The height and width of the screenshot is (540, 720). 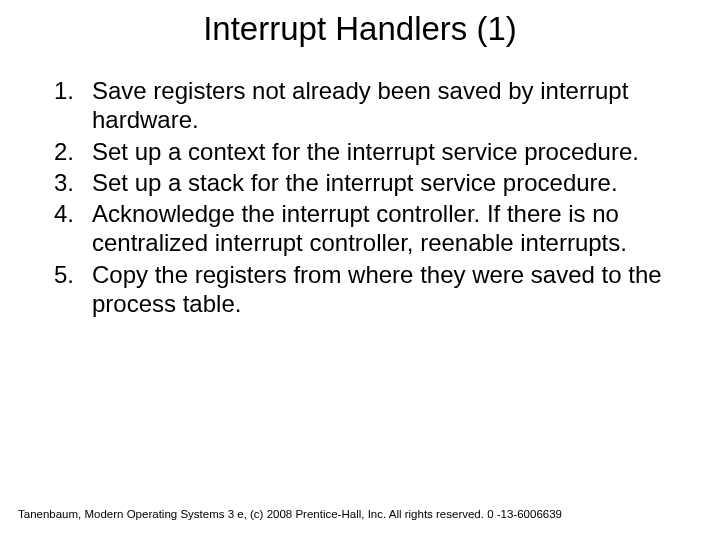 What do you see at coordinates (66, 182) in the screenshot?
I see `item-number: 3.` at bounding box center [66, 182].